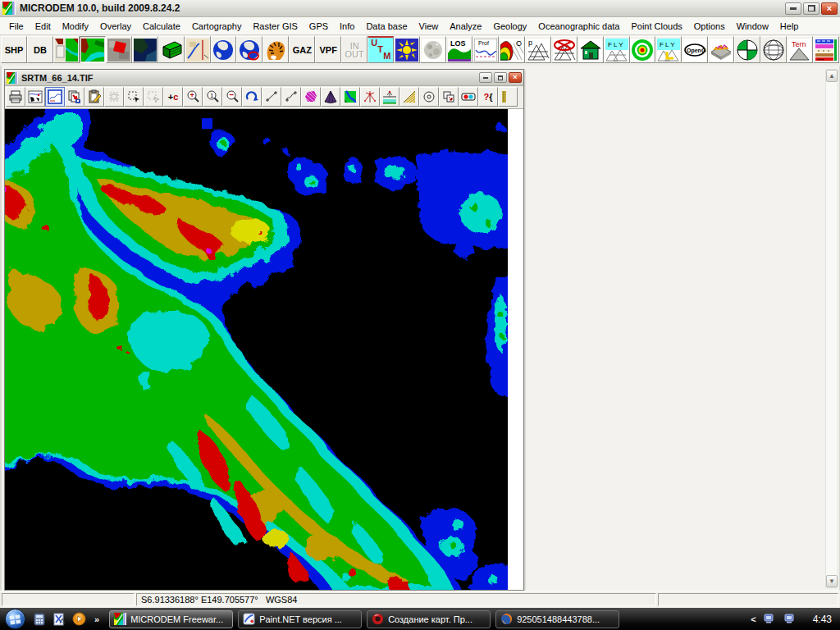 Image resolution: width=840 pixels, height=630 pixels. What do you see at coordinates (386, 26) in the screenshot?
I see `menu-data-base: Data base` at bounding box center [386, 26].